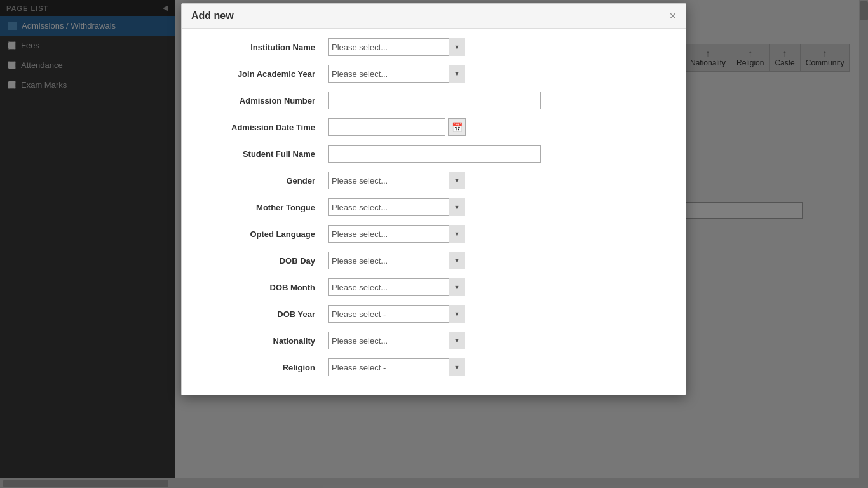  Describe the element at coordinates (433, 367) in the screenshot. I see `form-row-religion: ReligionPlease select -` at that location.